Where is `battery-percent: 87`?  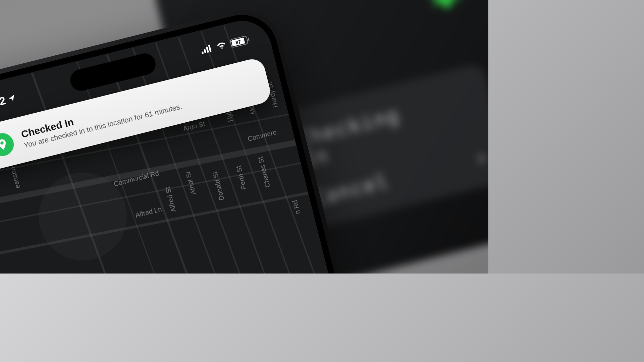
battery-percent: 87 is located at coordinates (238, 42).